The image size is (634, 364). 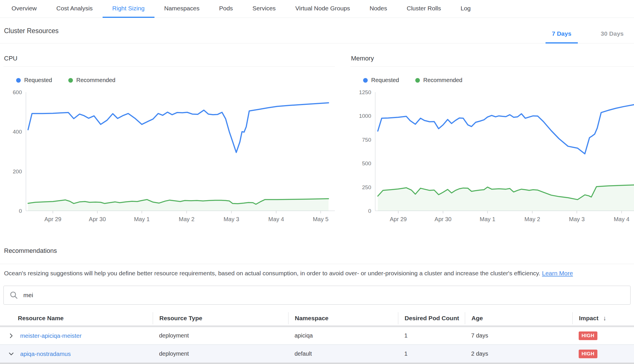 I want to click on tab-virtual-node-groups: Virtual Node Groups, so click(x=323, y=9).